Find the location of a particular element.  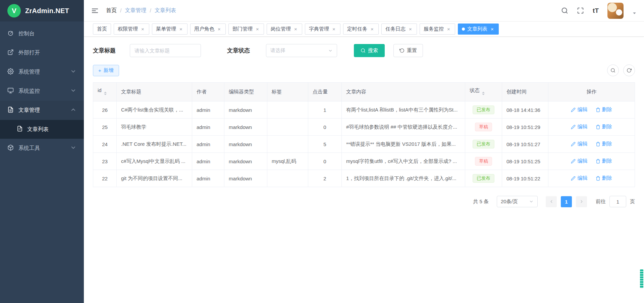

next-page-button is located at coordinates (582, 202).